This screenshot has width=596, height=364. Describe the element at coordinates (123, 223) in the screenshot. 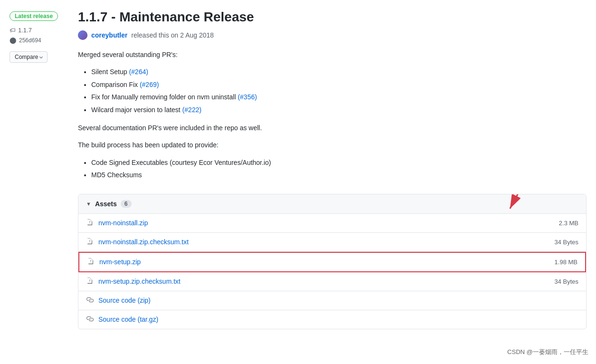

I see `asset-link-nvm-noinstall-zip: nvm-noinstall.zip` at that location.